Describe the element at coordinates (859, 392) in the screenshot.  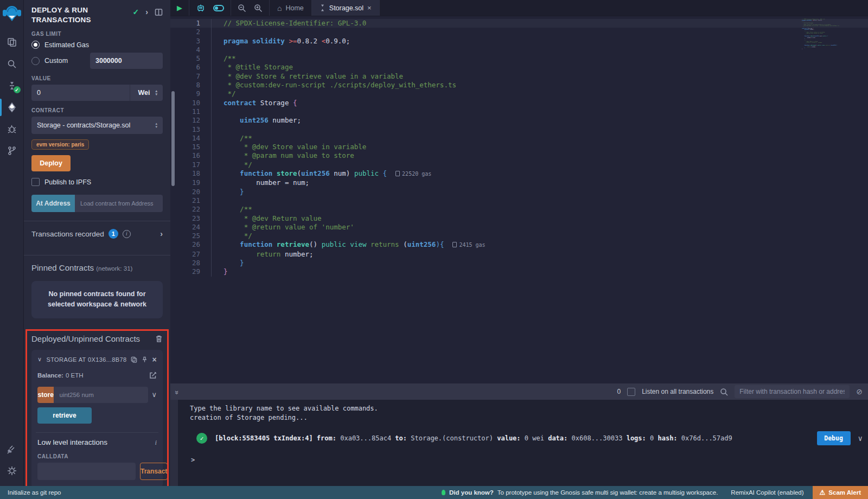
I see `clear-console-icon: ⊘` at that location.